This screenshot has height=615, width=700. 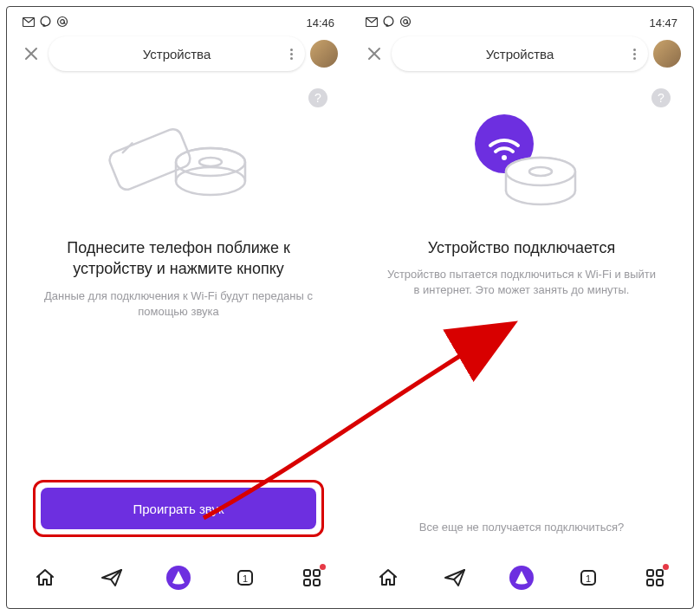 What do you see at coordinates (178, 163) in the screenshot?
I see `phone-speaker-illustration` at bounding box center [178, 163].